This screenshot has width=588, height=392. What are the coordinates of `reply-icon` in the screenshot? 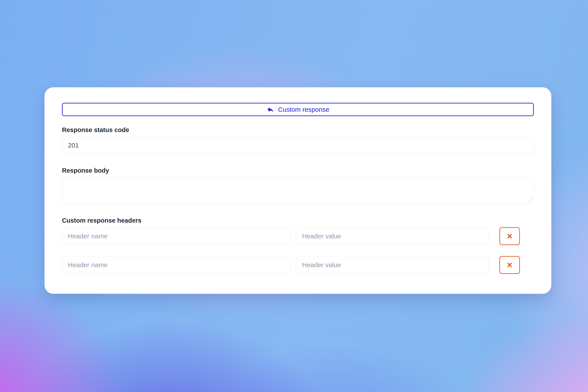 It's located at (270, 110).